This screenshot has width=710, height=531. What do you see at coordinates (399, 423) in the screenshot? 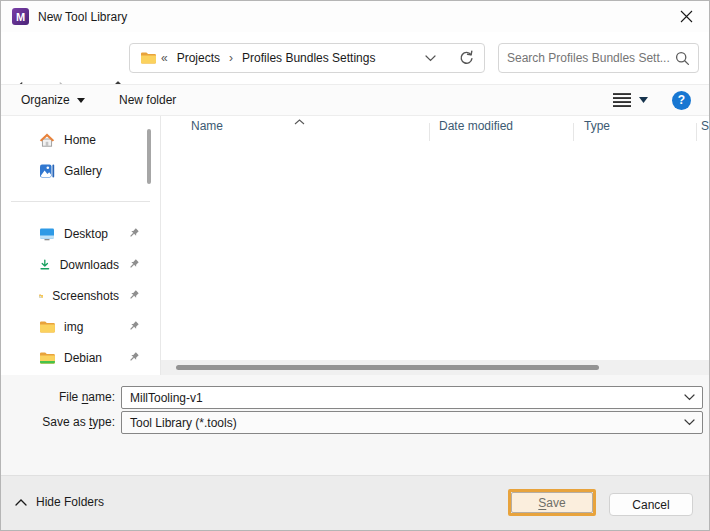
I see `save-as-type-value: Tool Library (*.tools)` at bounding box center [399, 423].